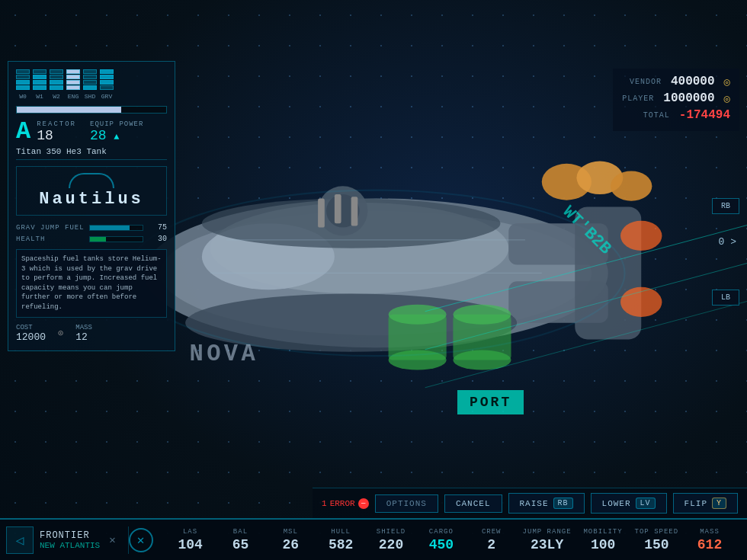 The image size is (747, 560). I want to click on economy-panel: VENDOR 400000 ◎ PLAYER 1000000 ◎ TOTAL -…, so click(676, 100).